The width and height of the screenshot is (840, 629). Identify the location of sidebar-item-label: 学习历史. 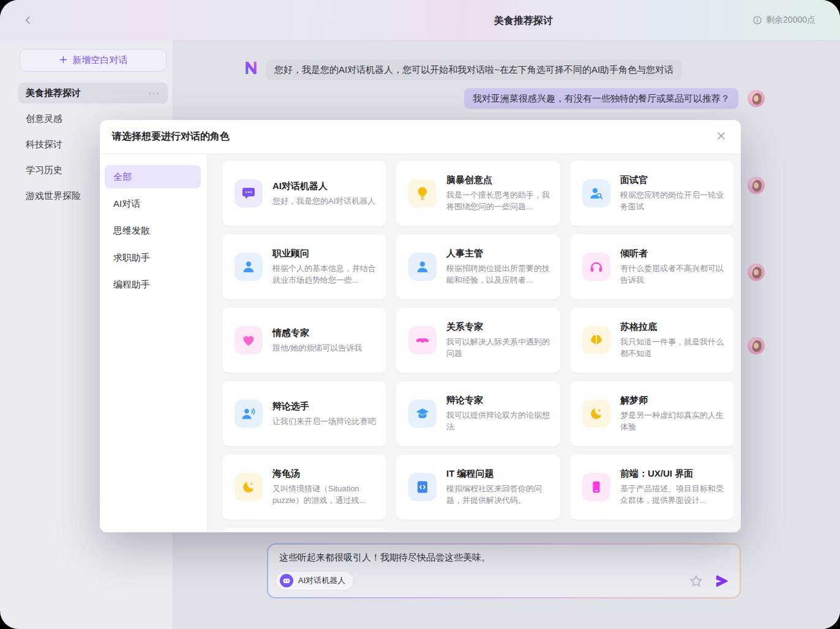
(44, 170).